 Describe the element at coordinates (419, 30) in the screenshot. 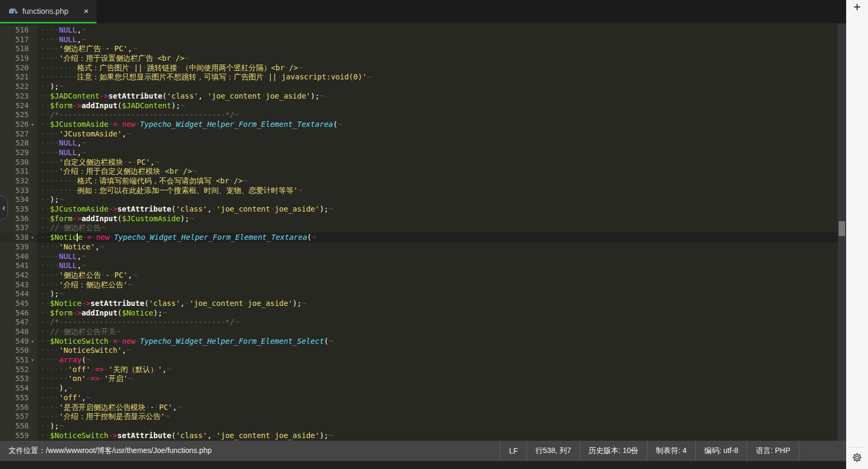

I see `code-line: 516····NULL,¬` at that location.